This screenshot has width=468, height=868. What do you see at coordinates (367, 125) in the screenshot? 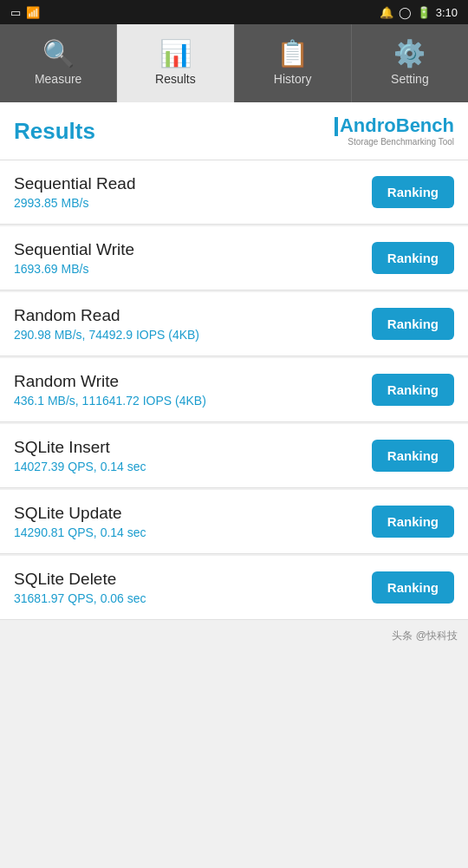
I see `brand-name1: Andro` at bounding box center [367, 125].